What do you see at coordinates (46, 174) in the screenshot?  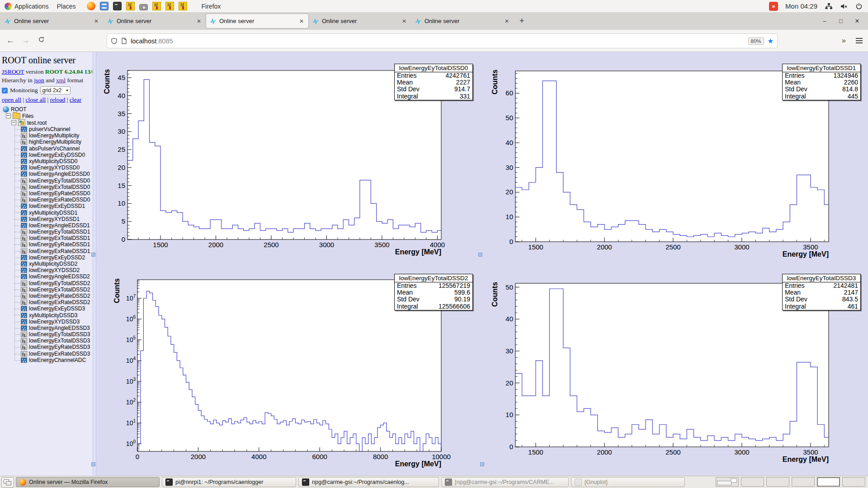 I see `tree-item-lowEnergyAngleEDSSD0: lowEnergyAngleEDSSD0` at bounding box center [46, 174].